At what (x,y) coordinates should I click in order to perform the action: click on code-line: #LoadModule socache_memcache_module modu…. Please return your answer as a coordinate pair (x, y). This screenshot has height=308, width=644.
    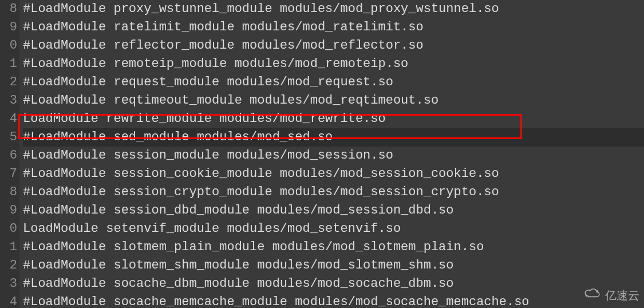
    Looking at the image, I should click on (333, 301).